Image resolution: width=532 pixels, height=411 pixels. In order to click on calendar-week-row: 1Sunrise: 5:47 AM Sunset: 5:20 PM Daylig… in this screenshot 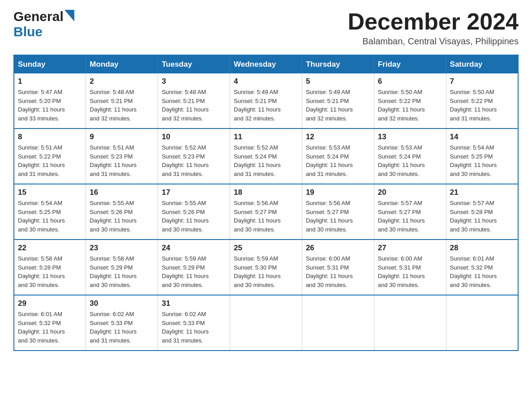, I will do `click(266, 101)`.